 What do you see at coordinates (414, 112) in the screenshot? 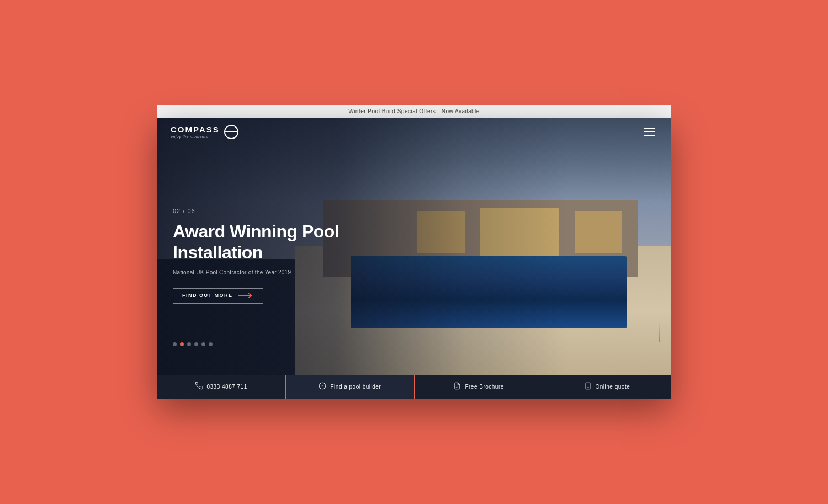
I see `announcement-text: Winter Pool Build Special Offers - Now A…` at bounding box center [414, 112].